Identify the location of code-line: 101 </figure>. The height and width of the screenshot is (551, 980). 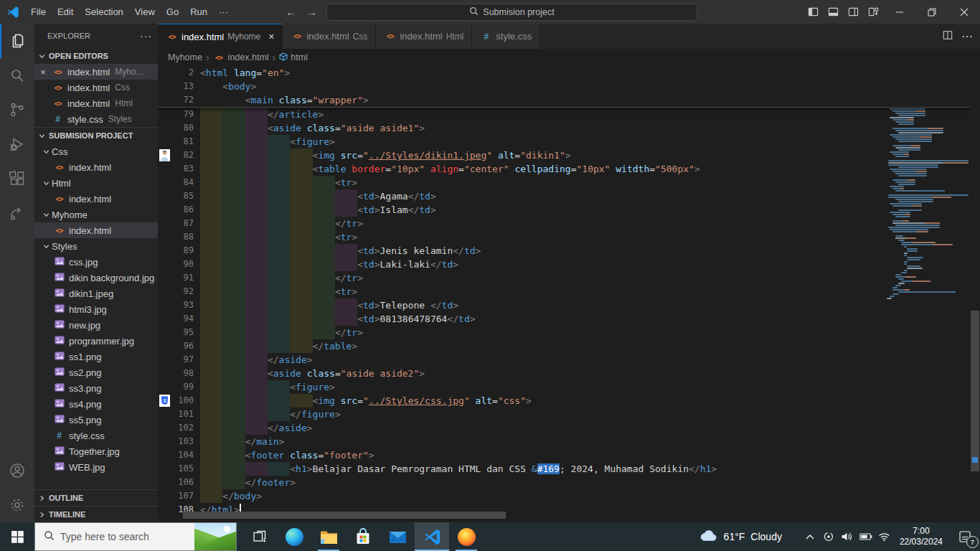
(564, 415).